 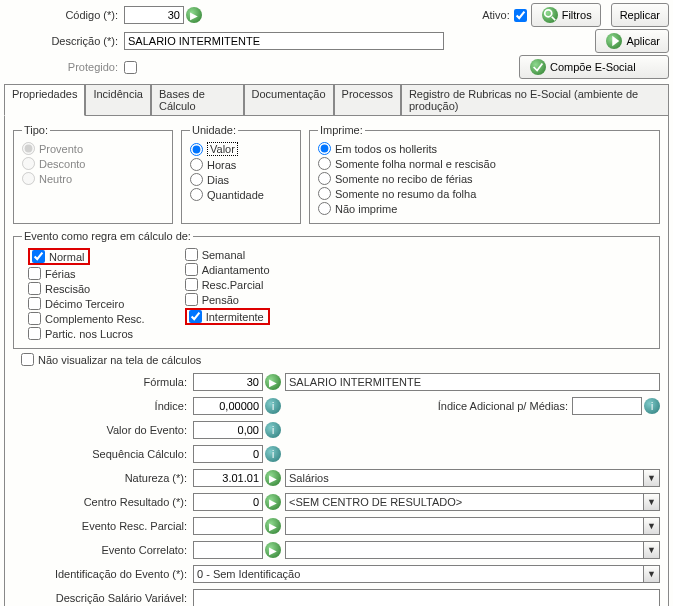 I want to click on unidade-group: Unidade: Valor Horas Dias Quantidade, so click(x=241, y=174).